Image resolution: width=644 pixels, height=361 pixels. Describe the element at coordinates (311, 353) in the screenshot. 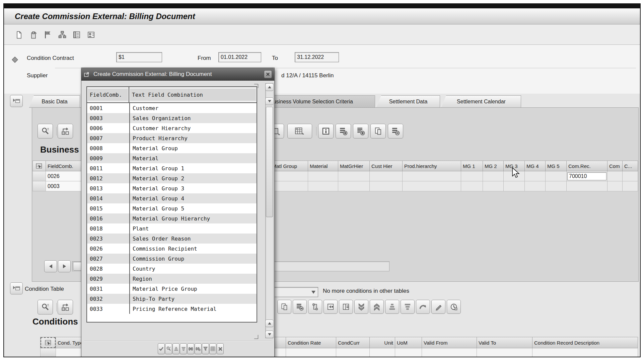

I see `cell-condition-rate` at that location.